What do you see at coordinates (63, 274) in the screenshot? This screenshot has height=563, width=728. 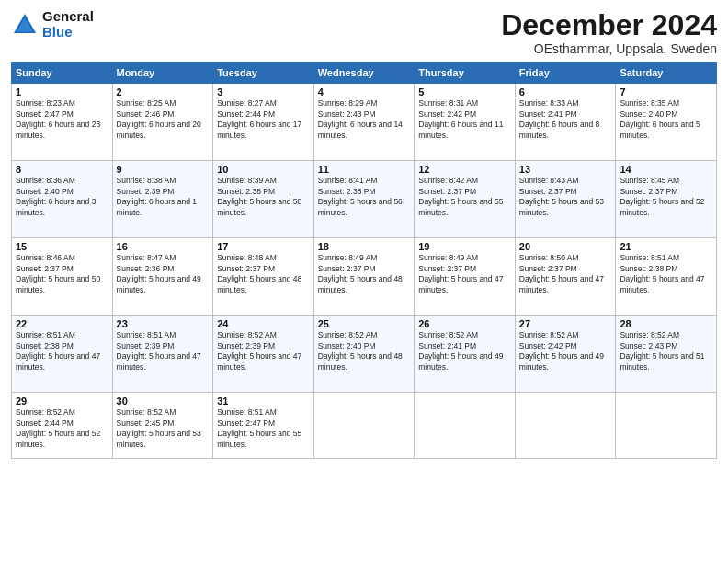 I see `day-info: Sunrise: 8:46 AMSunset: 2:37 PMDaylight:…` at bounding box center [63, 274].